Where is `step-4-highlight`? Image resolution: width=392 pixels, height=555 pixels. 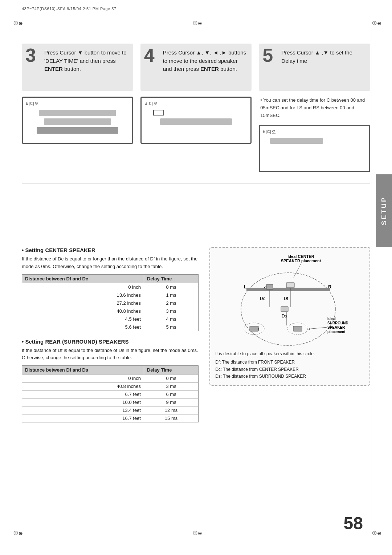
step-4-highlight is located at coordinates (159, 113).